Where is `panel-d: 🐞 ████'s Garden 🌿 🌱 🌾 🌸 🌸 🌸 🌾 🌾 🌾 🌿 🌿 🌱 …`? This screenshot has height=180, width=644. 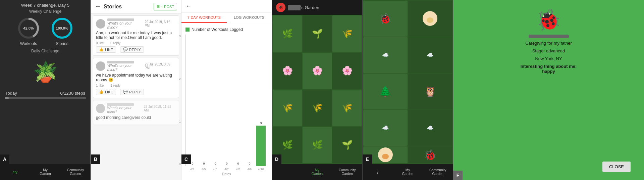 panel-d: 🐞 ████'s Garden 🌿 🌱 🌾 🌸 🌸 🌸 🌾 🌾 🌾 🌿 🌿 🌱 … is located at coordinates (317, 90).